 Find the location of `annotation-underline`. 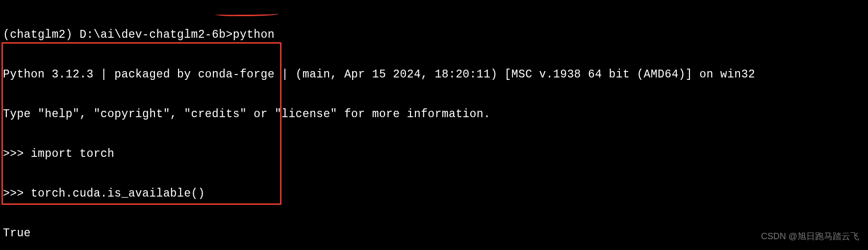

annotation-underline is located at coordinates (247, 13).